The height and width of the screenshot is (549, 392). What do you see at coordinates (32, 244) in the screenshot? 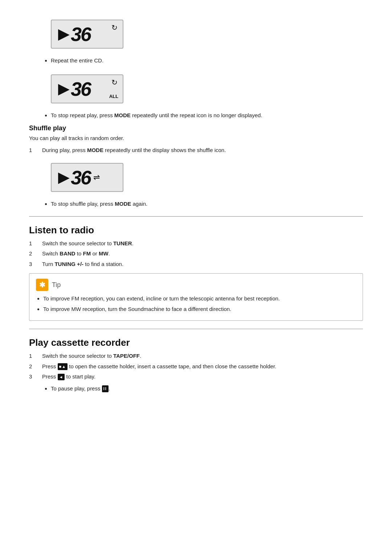
I see `radio-step-num-1: 1` at bounding box center [32, 244].